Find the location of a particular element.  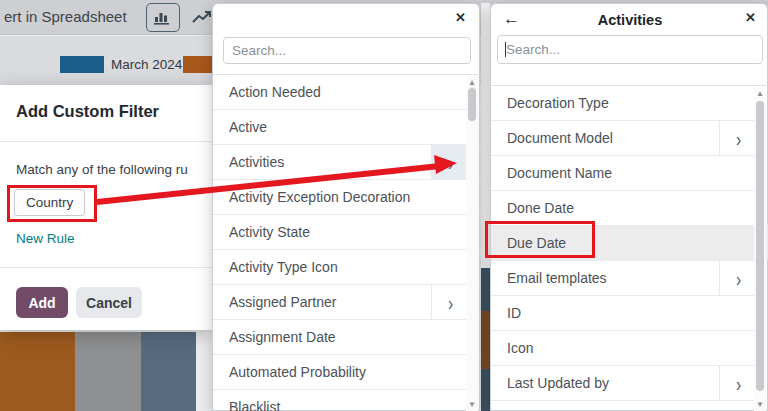

list-item: Decoration Type is located at coordinates (630, 104).